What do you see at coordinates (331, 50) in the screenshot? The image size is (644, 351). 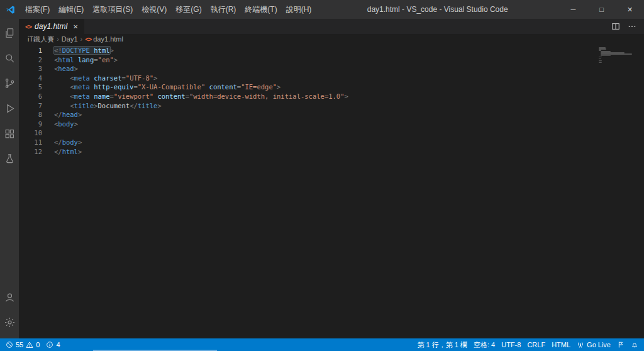 I see `code-line: 1<!DOCTYPE html>` at bounding box center [331, 50].